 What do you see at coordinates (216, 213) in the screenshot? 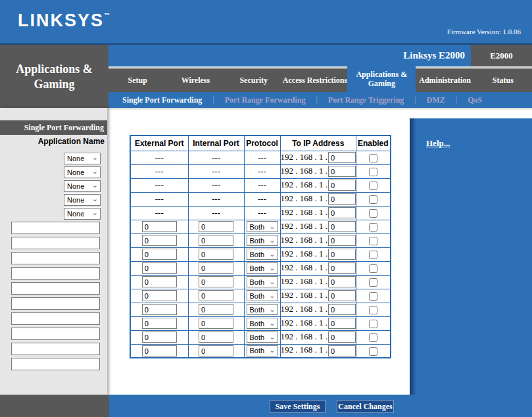
I see `internal-value: ---` at bounding box center [216, 213].